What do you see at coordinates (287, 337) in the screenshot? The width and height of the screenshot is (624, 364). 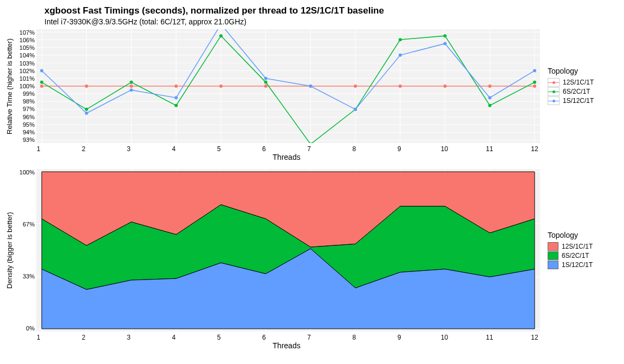 I see `bottom-xticks: 123456789101112` at bounding box center [287, 337].